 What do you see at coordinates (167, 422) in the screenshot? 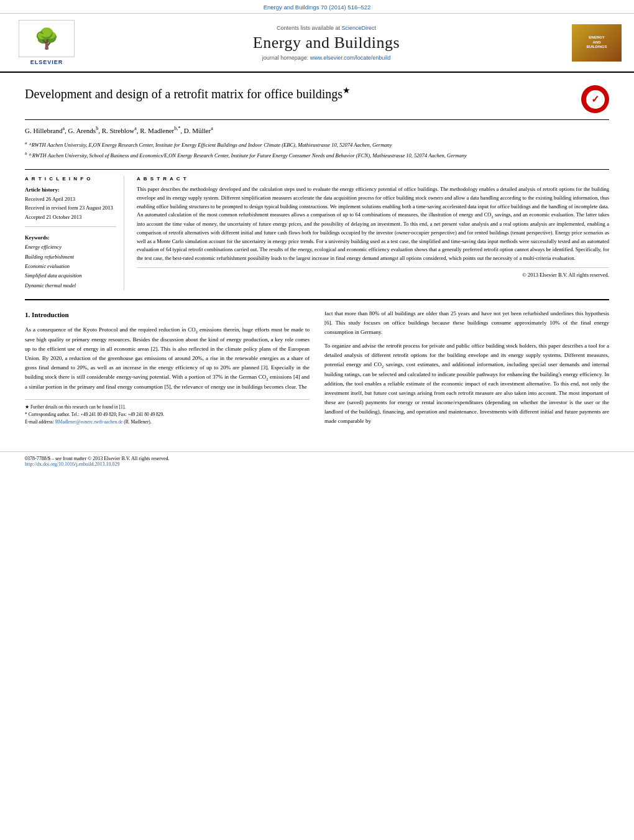
I see `footnote-email: E-mail address: RMadlener@eonerc.rwth-aa…` at bounding box center [167, 422].